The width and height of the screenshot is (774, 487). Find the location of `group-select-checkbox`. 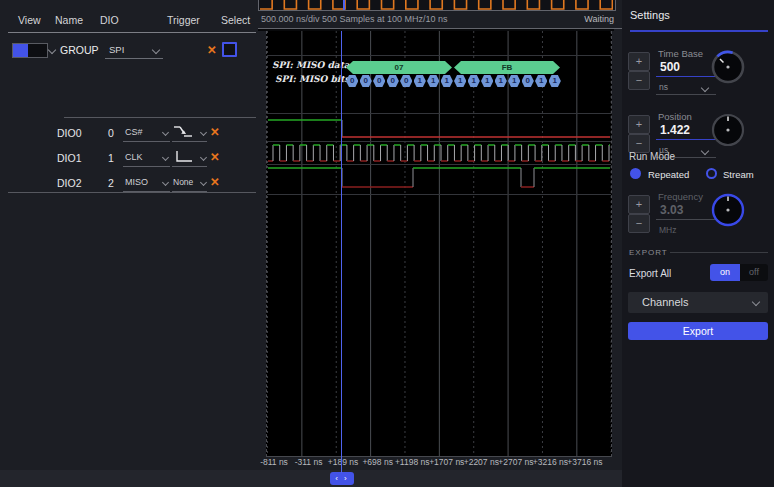

group-select-checkbox is located at coordinates (230, 50).